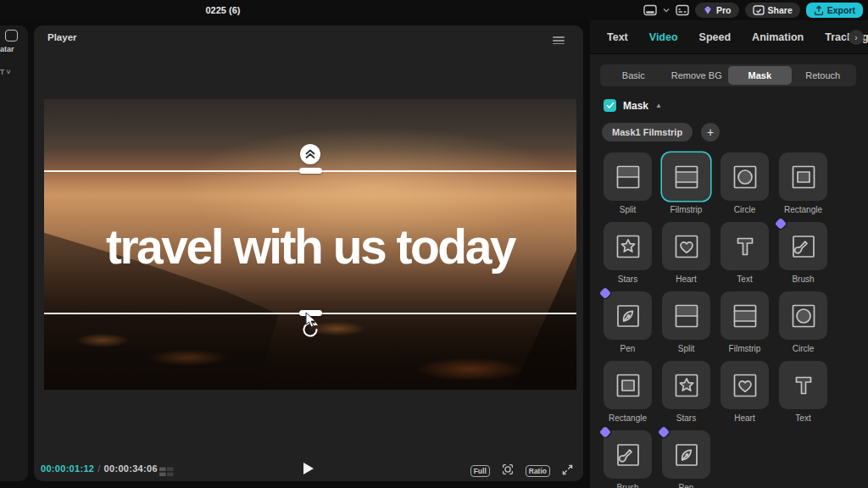  What do you see at coordinates (648, 132) in the screenshot?
I see `applied-mask-pill: Mask1 Filmstrip` at bounding box center [648, 132].